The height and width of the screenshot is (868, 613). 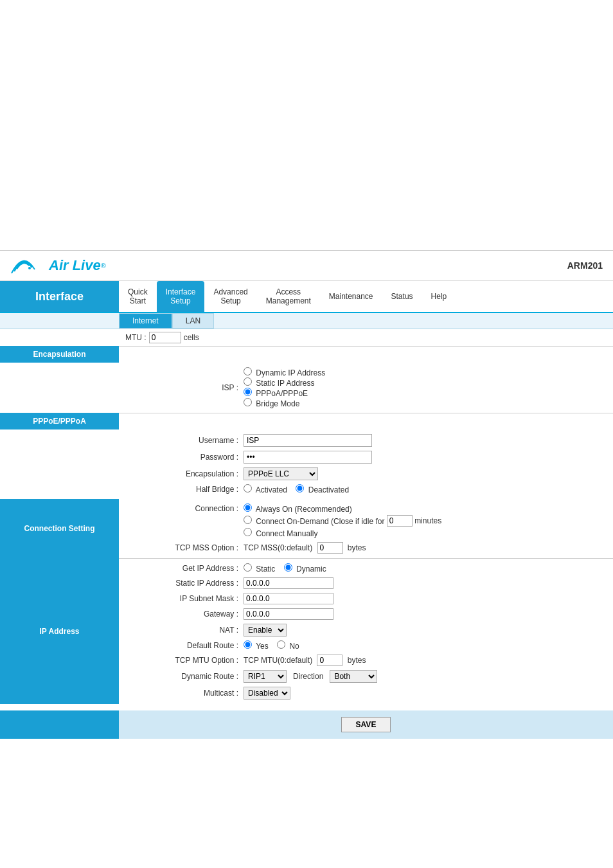 What do you see at coordinates (298, 509) in the screenshot?
I see `connection-always-on-option: Always On (Recommended)` at bounding box center [298, 509].